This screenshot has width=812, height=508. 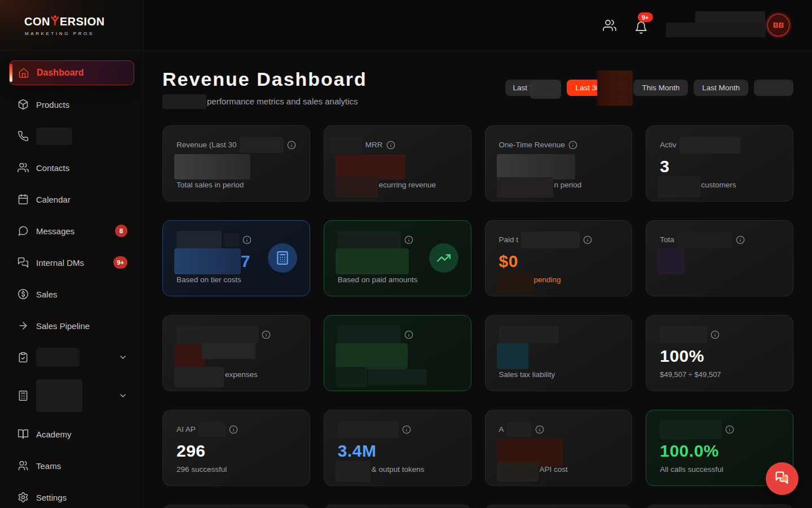 What do you see at coordinates (72, 434) in the screenshot?
I see `sidebar-item-academy: Academy` at bounding box center [72, 434].